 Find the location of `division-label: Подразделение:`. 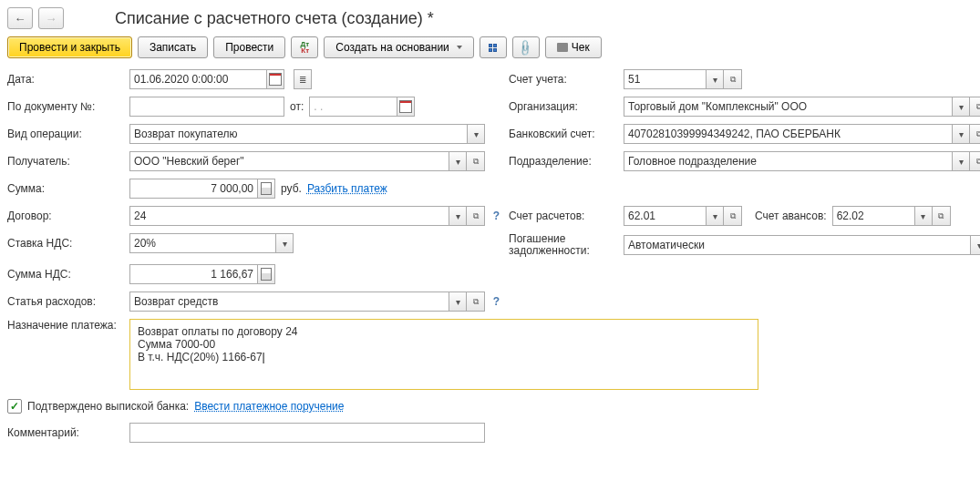

division-label: Подразделение: is located at coordinates (563, 161).